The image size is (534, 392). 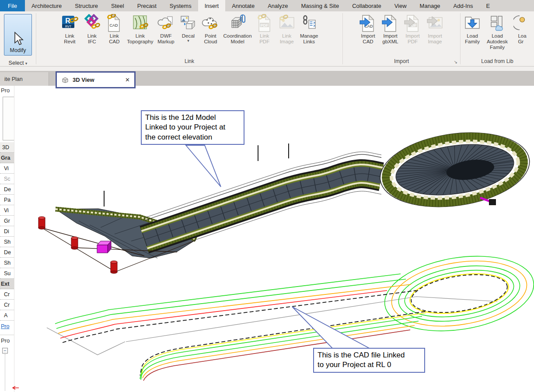 I want to click on load-family-icon, so click(x=472, y=23).